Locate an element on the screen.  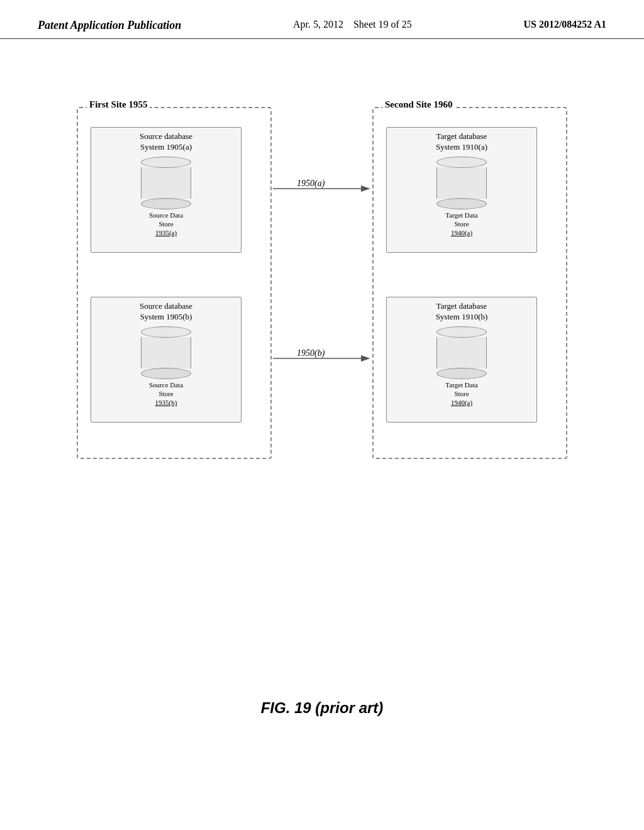
arrow-label-bottom: 1950(b) is located at coordinates (311, 353).